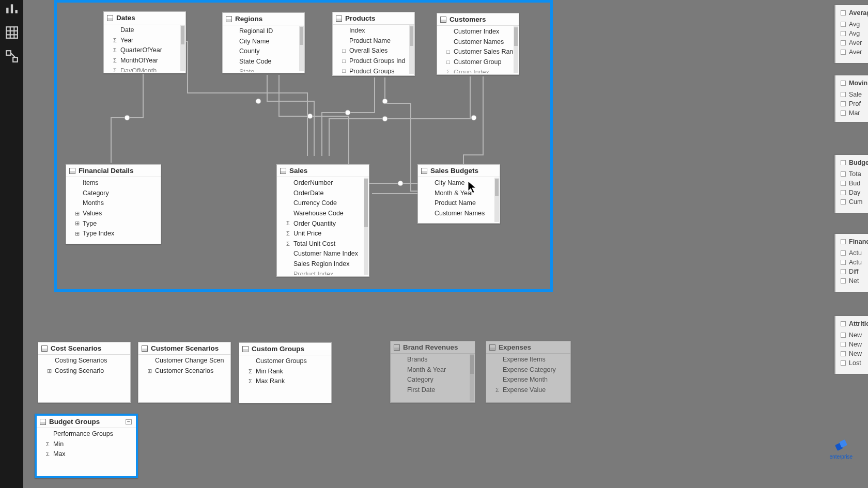  I want to click on table-title: Cost Scenarios, so click(76, 348).